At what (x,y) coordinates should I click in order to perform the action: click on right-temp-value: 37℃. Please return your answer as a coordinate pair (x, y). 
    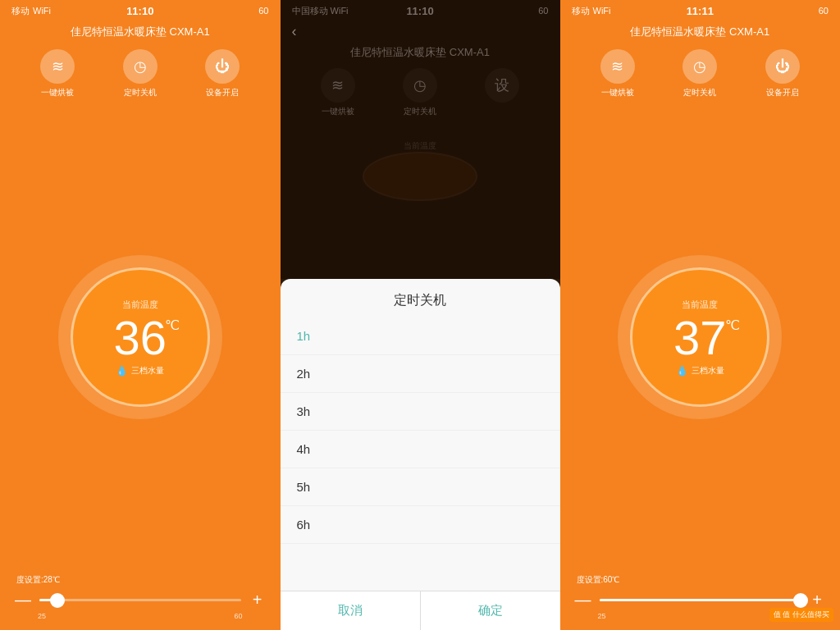
    Looking at the image, I should click on (701, 338).